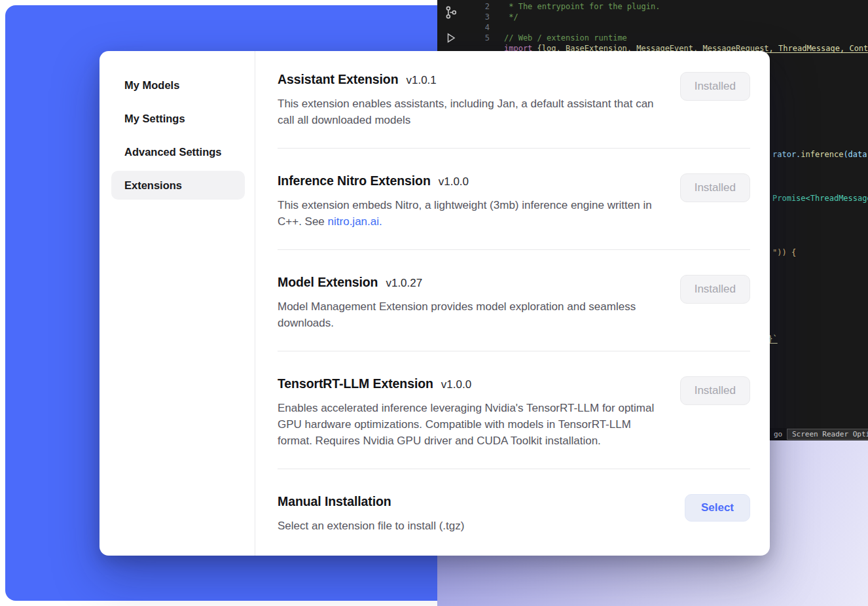 This screenshot has width=868, height=606. Describe the element at coordinates (335, 501) in the screenshot. I see `manual-installation-title: Manual Installation` at that location.